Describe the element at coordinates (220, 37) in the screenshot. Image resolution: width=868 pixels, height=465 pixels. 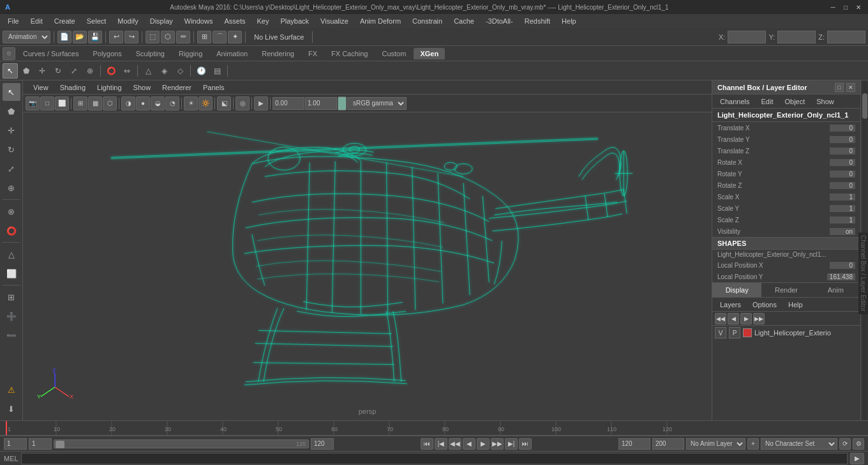
I see `snap-curve-icon: ⌒` at that location.